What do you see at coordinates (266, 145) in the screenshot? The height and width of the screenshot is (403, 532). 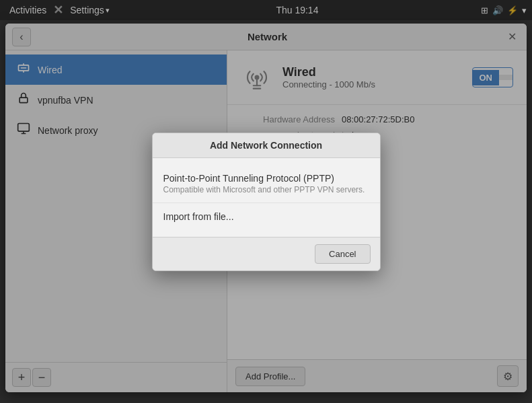 I see `modal-title: Add Network Connection` at bounding box center [266, 145].